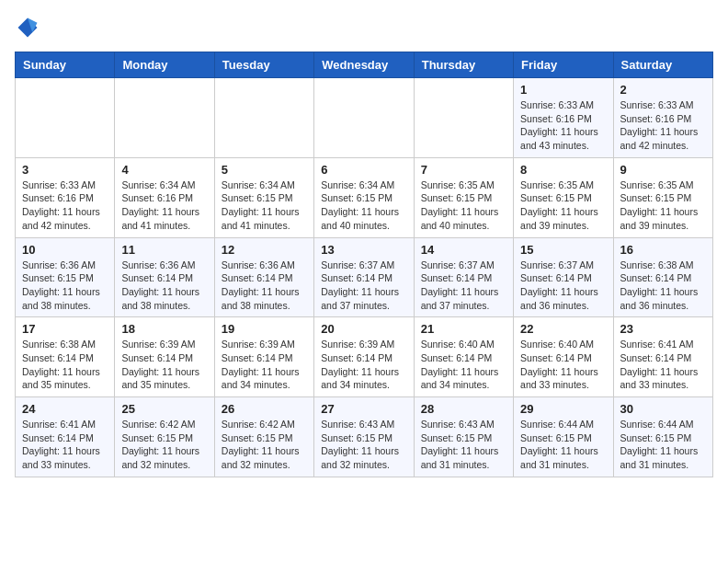 The width and height of the screenshot is (728, 563). I want to click on day-number: 25, so click(164, 408).